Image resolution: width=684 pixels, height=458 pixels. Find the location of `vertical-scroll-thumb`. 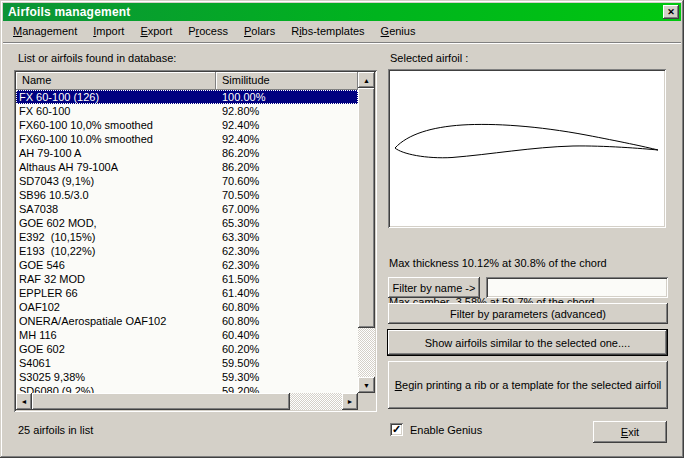

vertical-scroll-thumb is located at coordinates (366, 208).